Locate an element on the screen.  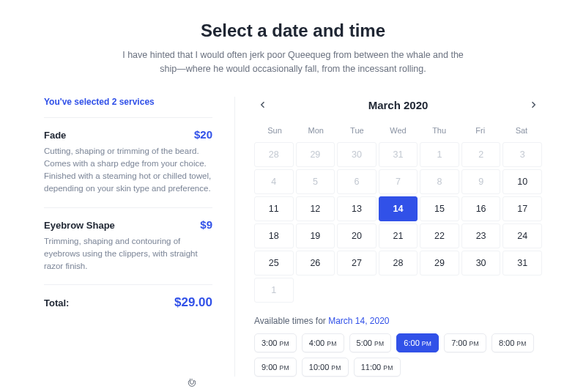
time-slot-time: 4:00 is located at coordinates (316, 343).